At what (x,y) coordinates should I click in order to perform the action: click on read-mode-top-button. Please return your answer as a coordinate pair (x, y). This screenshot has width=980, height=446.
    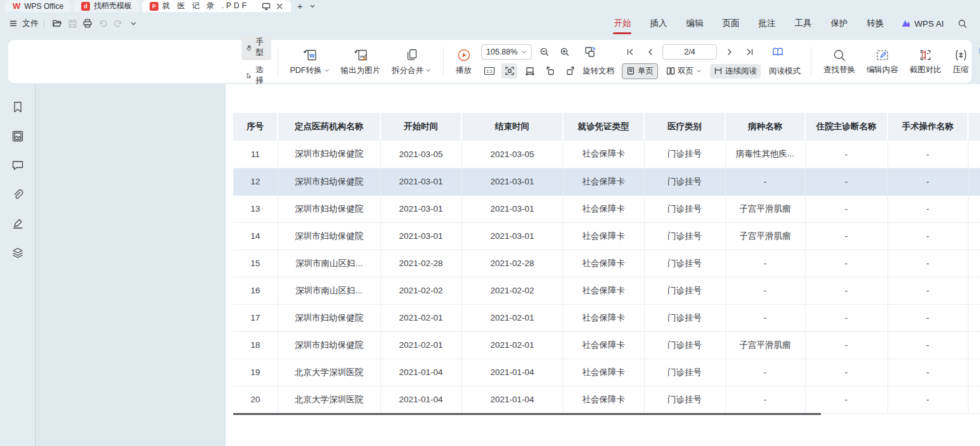
    Looking at the image, I should click on (777, 52).